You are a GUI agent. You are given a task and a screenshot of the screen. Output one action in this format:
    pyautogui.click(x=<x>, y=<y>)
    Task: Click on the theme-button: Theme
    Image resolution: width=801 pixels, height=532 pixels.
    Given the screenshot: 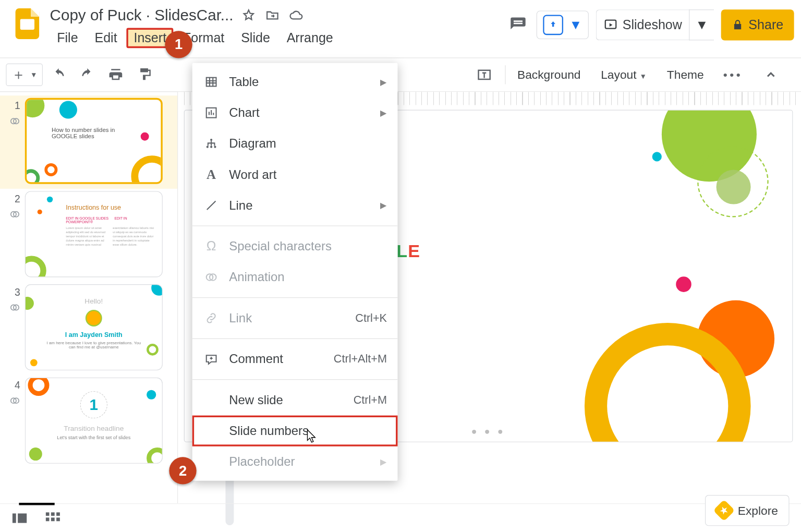 What is the action you would take?
    pyautogui.click(x=685, y=75)
    